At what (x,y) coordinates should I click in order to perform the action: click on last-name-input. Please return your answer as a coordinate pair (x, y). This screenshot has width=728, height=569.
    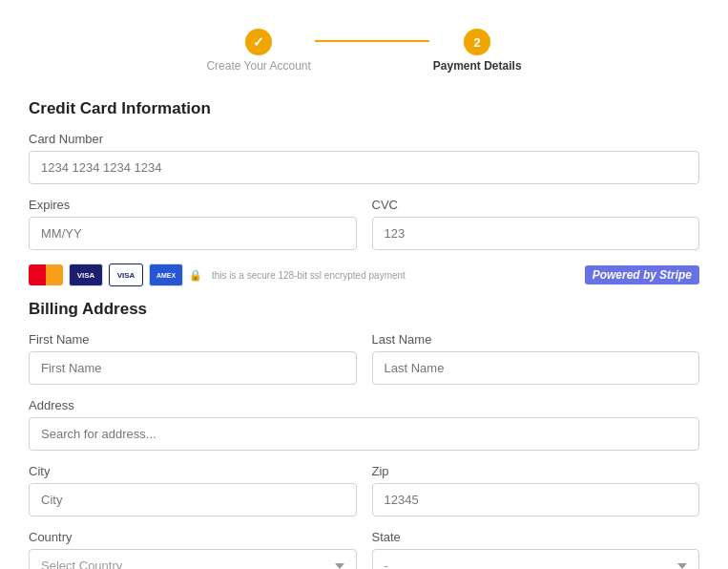
    Looking at the image, I should click on (536, 369).